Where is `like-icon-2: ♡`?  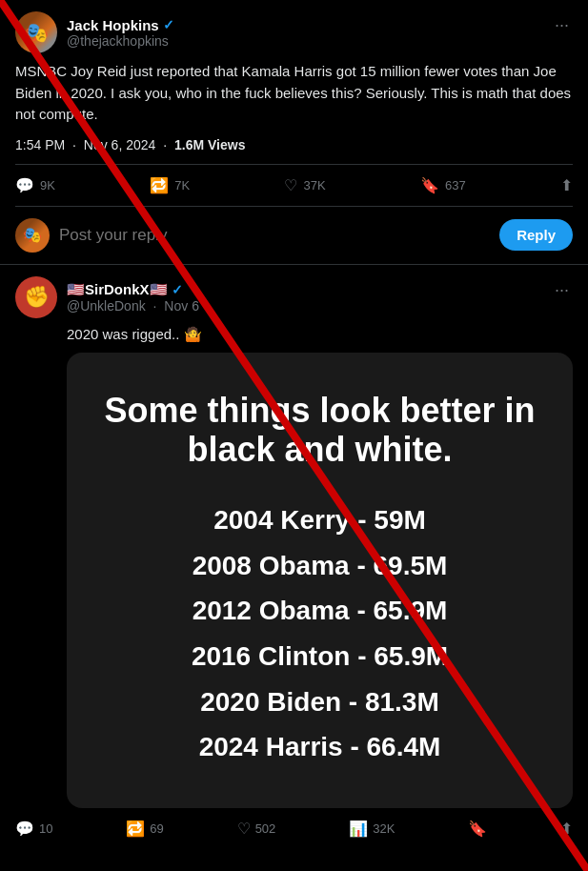 like-icon-2: ♡ is located at coordinates (244, 829).